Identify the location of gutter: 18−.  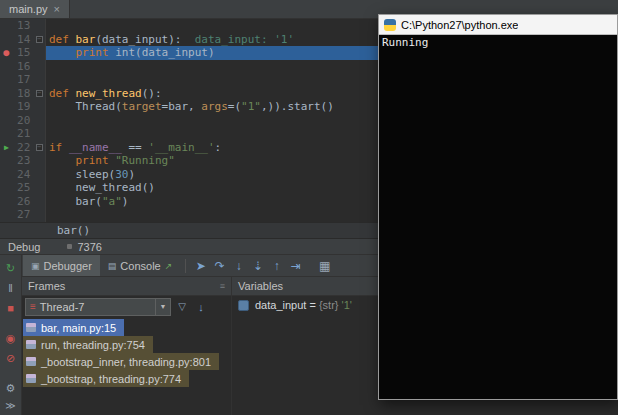
(23, 94).